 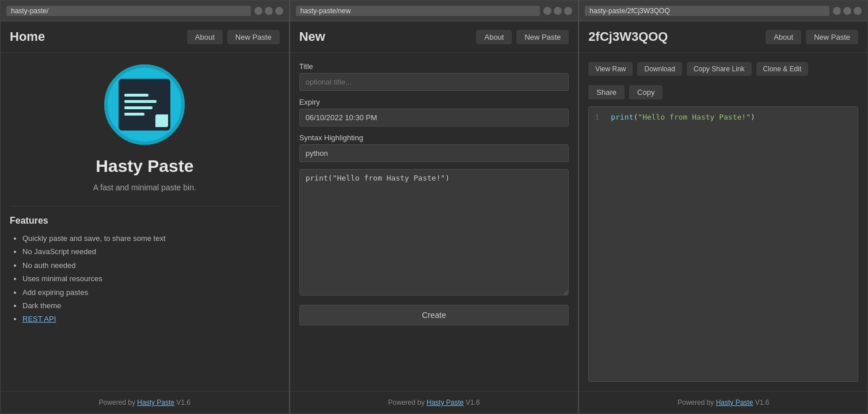 I want to click on features-section: Features Quickly paste and save, to shar…, so click(x=145, y=266).